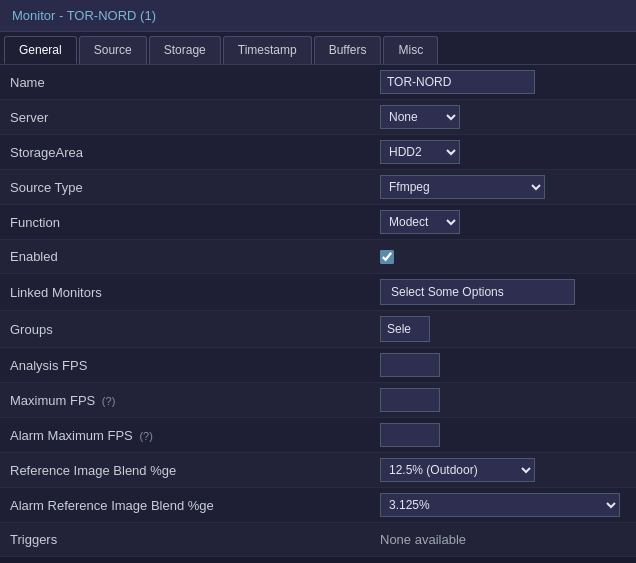  Describe the element at coordinates (318, 540) in the screenshot. I see `triggers-row: Triggers None available` at that location.